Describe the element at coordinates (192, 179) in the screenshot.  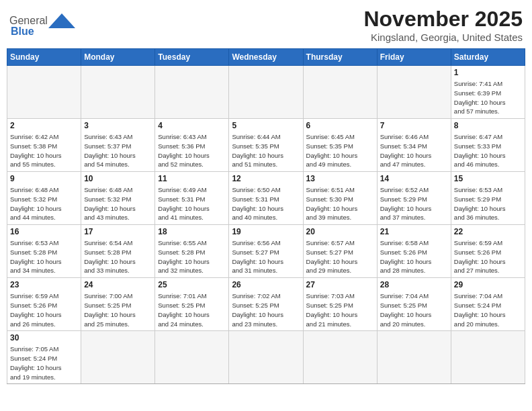
I see `day-number: 11` at that location.